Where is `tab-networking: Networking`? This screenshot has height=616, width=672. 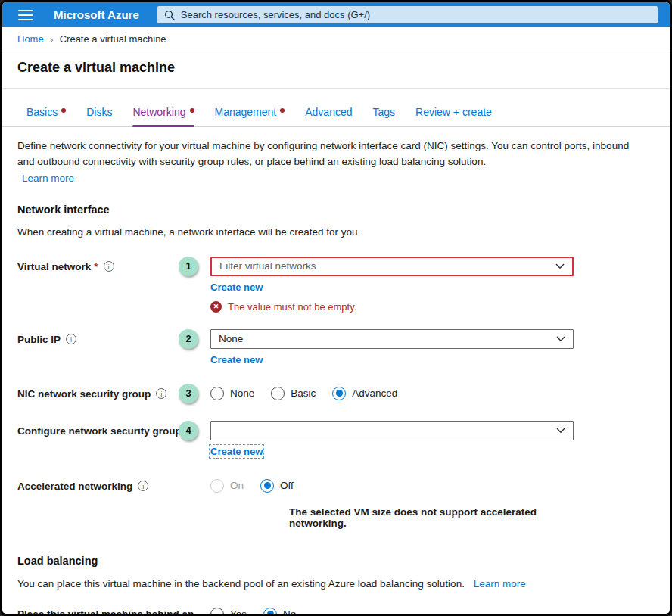 tab-networking: Networking is located at coordinates (163, 117).